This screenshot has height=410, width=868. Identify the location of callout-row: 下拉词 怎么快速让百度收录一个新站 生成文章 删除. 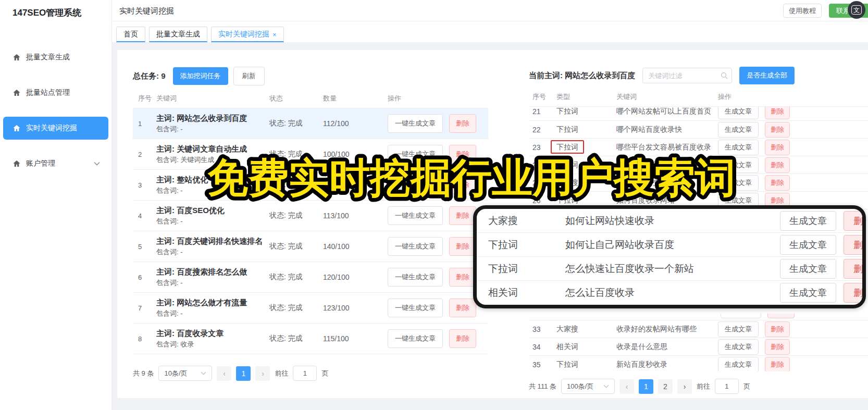
(669, 269).